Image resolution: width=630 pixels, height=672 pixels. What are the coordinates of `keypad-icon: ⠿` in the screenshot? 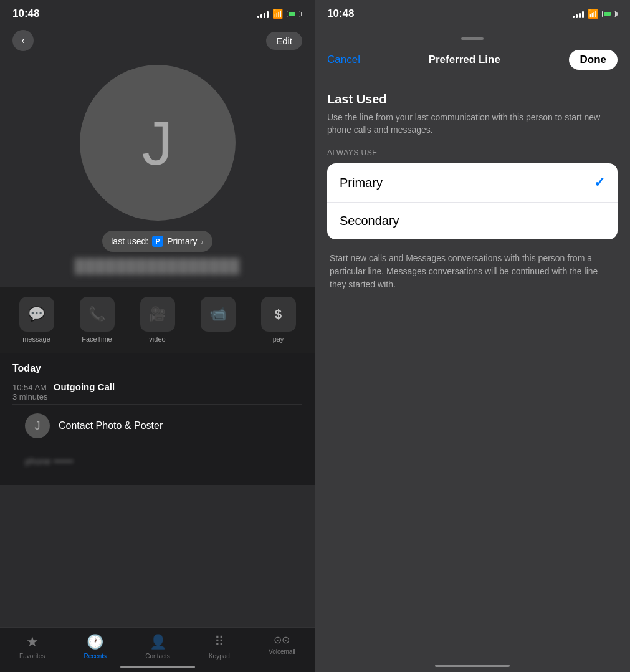 It's located at (219, 642).